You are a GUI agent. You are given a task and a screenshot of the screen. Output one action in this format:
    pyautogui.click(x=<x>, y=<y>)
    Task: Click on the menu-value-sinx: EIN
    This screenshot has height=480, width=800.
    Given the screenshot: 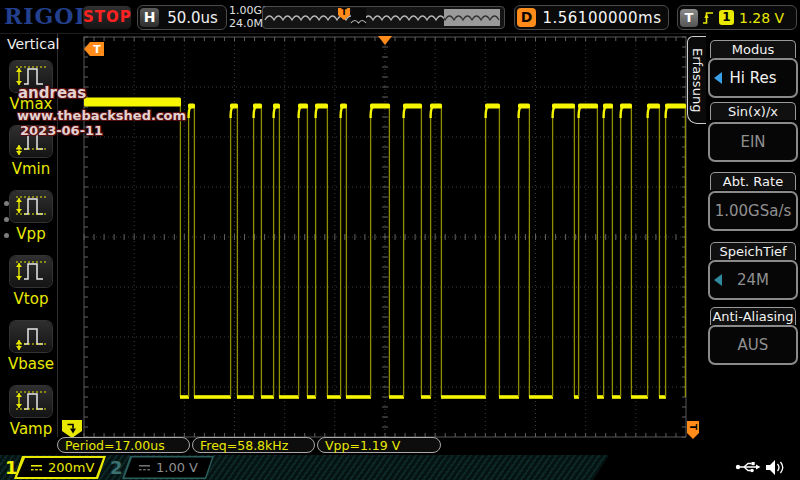 What is the action you would take?
    pyautogui.click(x=752, y=142)
    